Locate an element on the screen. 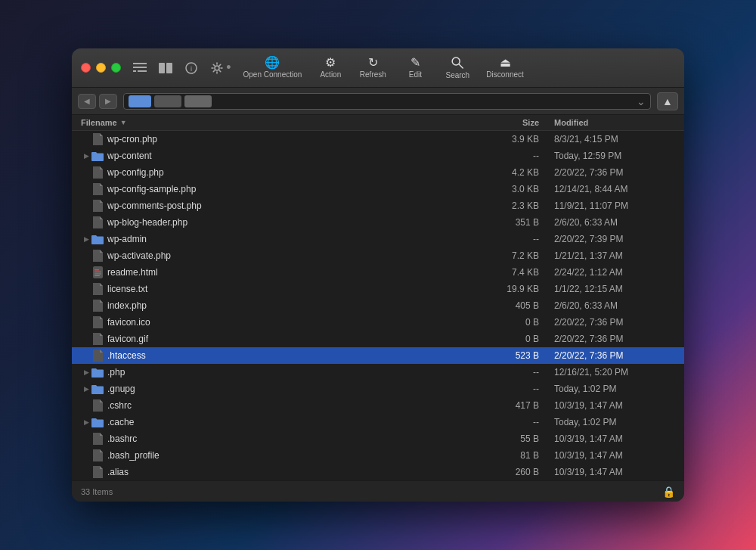 The width and height of the screenshot is (756, 550). file-name: .alias is located at coordinates (293, 472).